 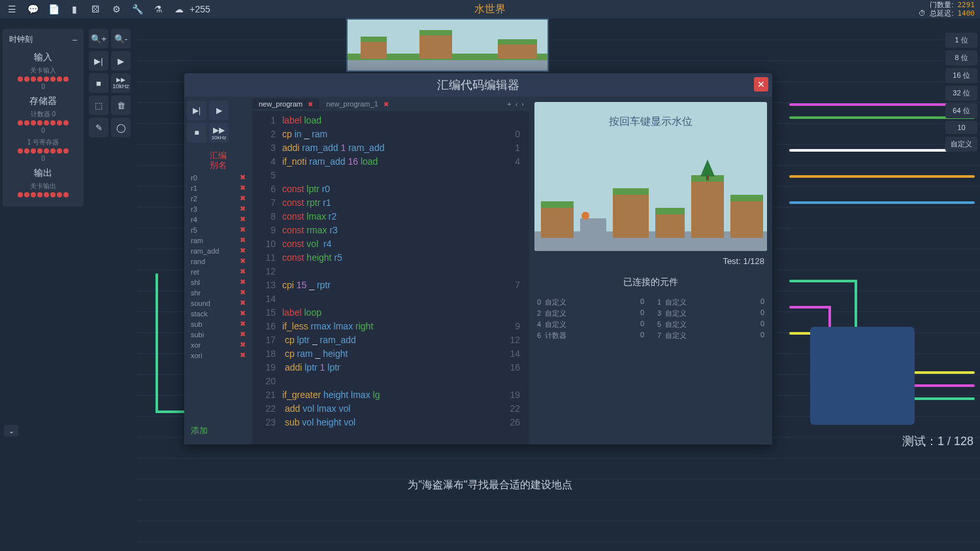 What do you see at coordinates (391, 340) in the screenshot?
I see `code-line: 17 cp lptr _ ram_add12` at bounding box center [391, 340].